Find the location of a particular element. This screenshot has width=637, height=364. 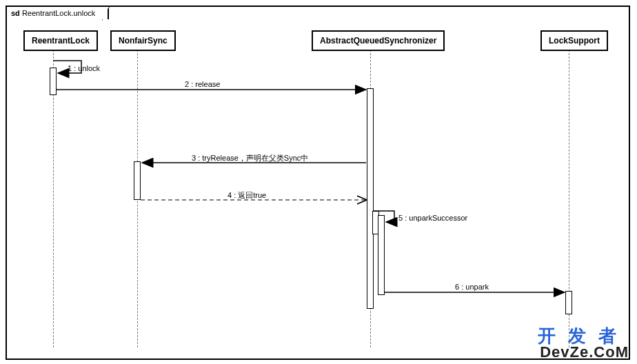

activation-aqs-unparksuccessor-inner is located at coordinates (381, 255).